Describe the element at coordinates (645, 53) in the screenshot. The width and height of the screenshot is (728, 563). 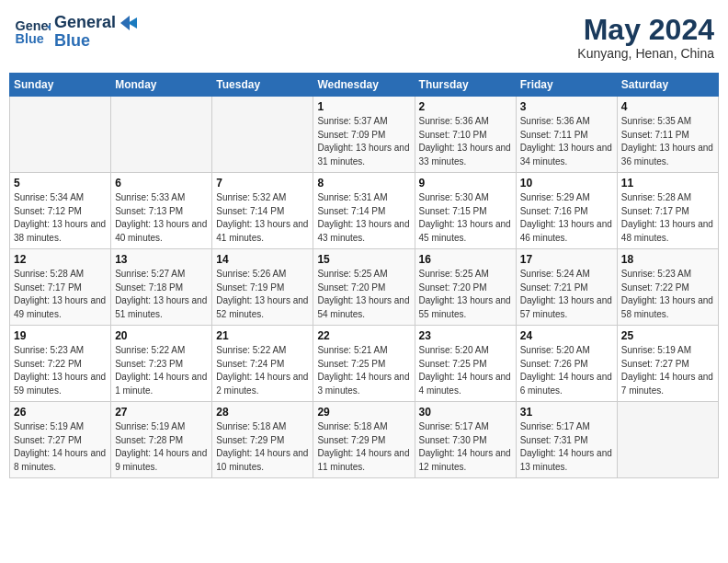
I see `calendar-subtitle: Kunyang, Henan, China` at that location.